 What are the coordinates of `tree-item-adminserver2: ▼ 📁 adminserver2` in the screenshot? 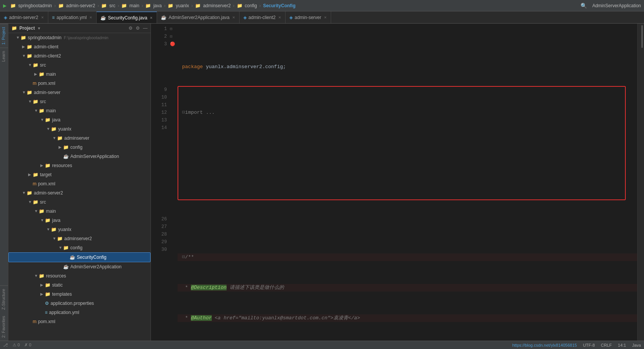 It's located at (79, 239).